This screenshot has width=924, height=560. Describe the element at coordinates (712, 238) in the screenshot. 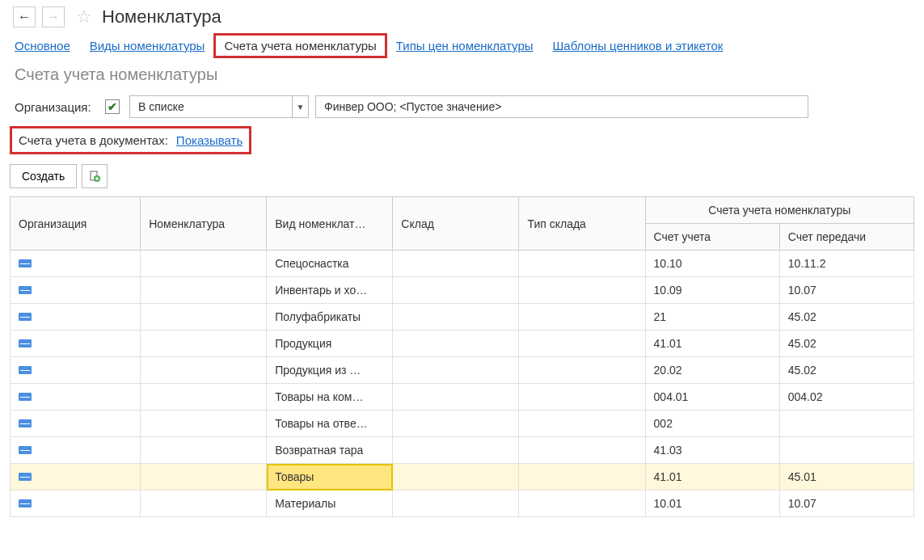

I see `th-schet: Счет учета` at that location.